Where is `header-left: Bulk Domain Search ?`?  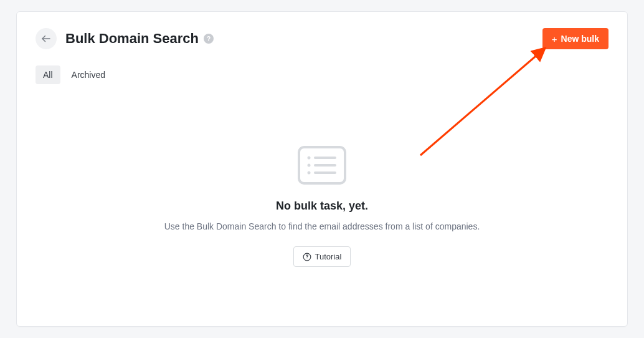
header-left: Bulk Domain Search ? is located at coordinates (125, 39).